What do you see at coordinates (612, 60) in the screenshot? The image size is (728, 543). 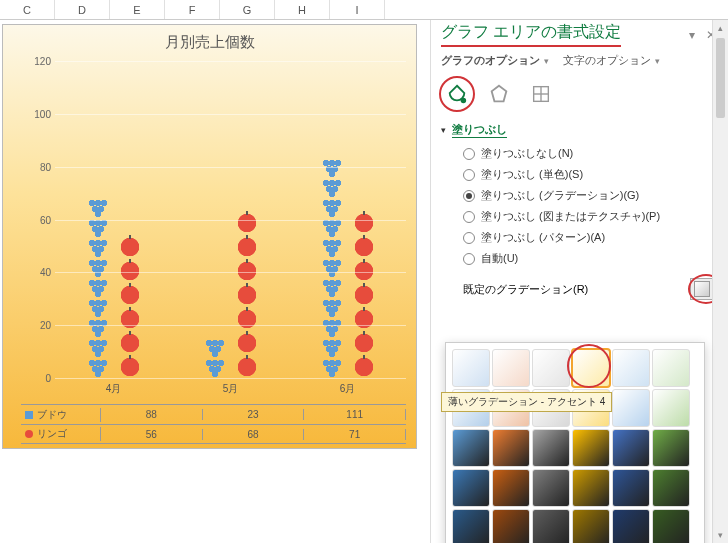 I see `text-options-tab: 文字のオプション` at bounding box center [612, 60].